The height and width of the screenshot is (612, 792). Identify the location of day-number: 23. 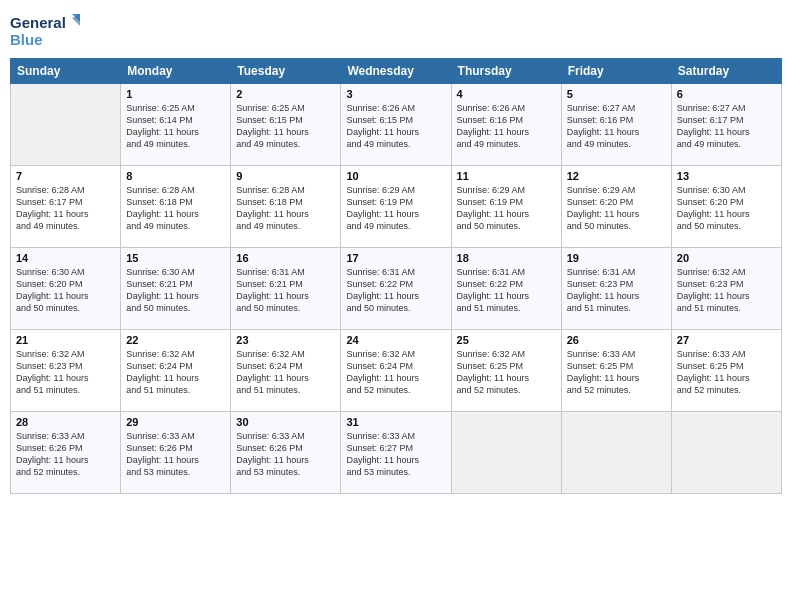
(286, 340).